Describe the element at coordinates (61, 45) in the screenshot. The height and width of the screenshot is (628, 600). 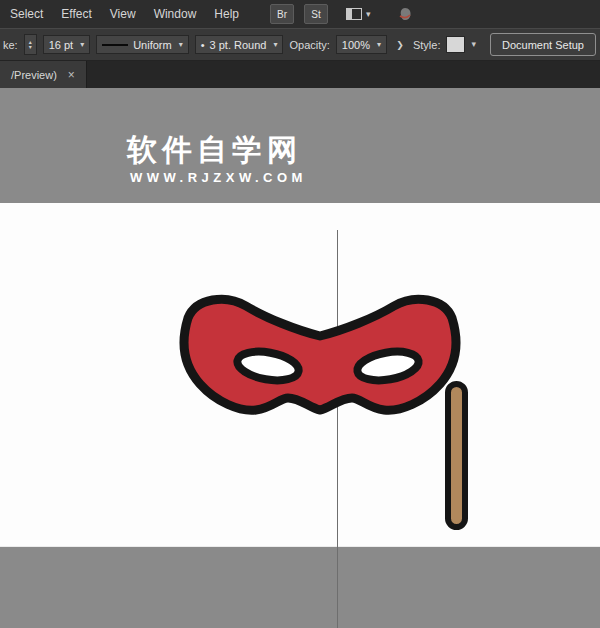
I see `stroke-width-value: 16 pt` at that location.